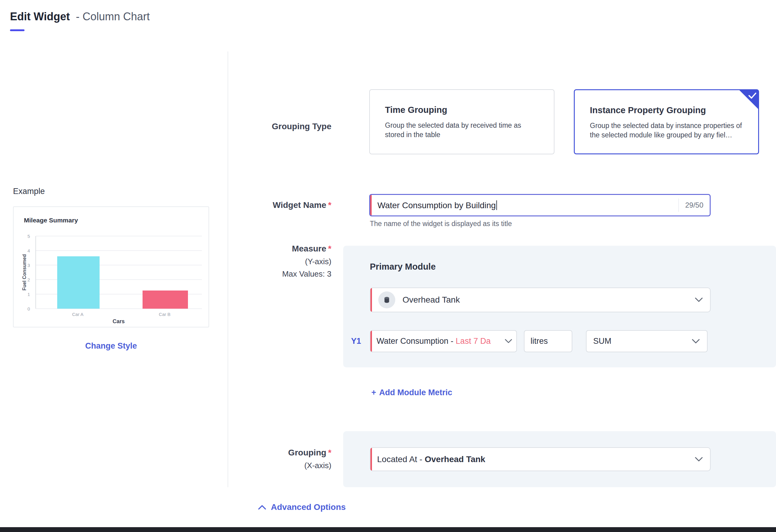 This screenshot has width=776, height=532. I want to click on metric-select-value: Water Consumption - Last 7 Da, so click(440, 341).